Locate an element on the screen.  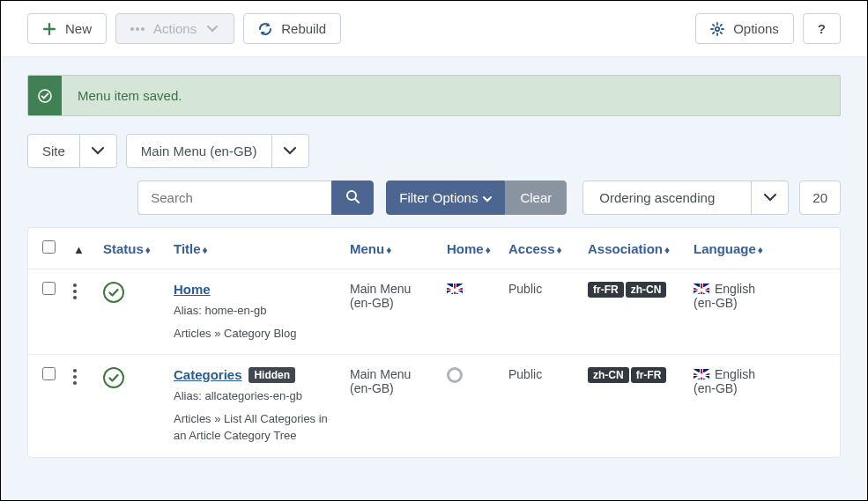
menu-select-label: Main Menu (en-GB) is located at coordinates (199, 151).